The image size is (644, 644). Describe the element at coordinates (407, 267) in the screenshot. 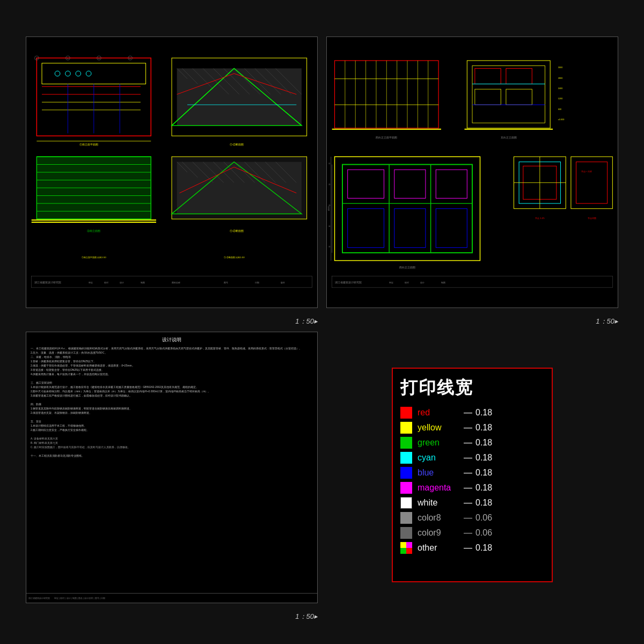

I see `svg-text: 西向正立面图` at that location.